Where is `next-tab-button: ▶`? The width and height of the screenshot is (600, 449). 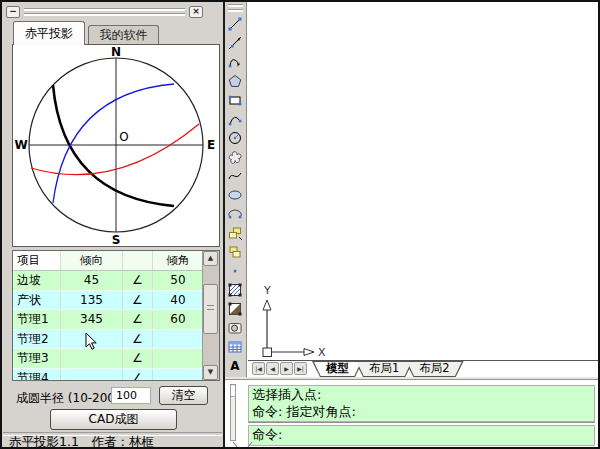
next-tab-button: ▶ is located at coordinates (286, 368).